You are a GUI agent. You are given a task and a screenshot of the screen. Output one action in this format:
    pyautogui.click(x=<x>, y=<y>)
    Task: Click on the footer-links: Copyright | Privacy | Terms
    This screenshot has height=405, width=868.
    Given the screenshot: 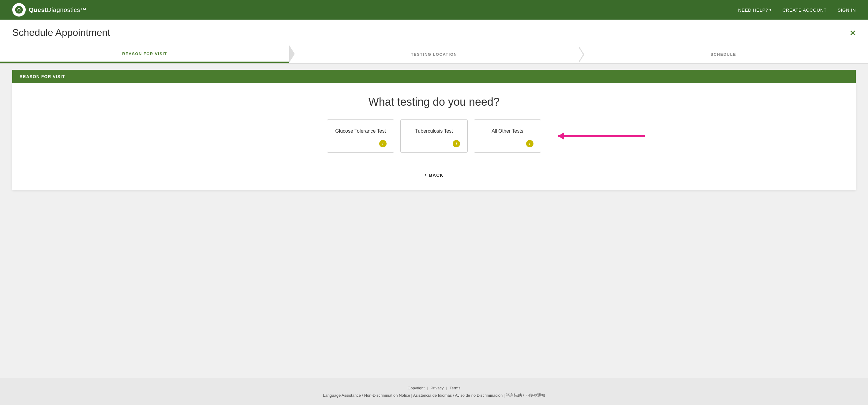 What is the action you would take?
    pyautogui.click(x=434, y=388)
    